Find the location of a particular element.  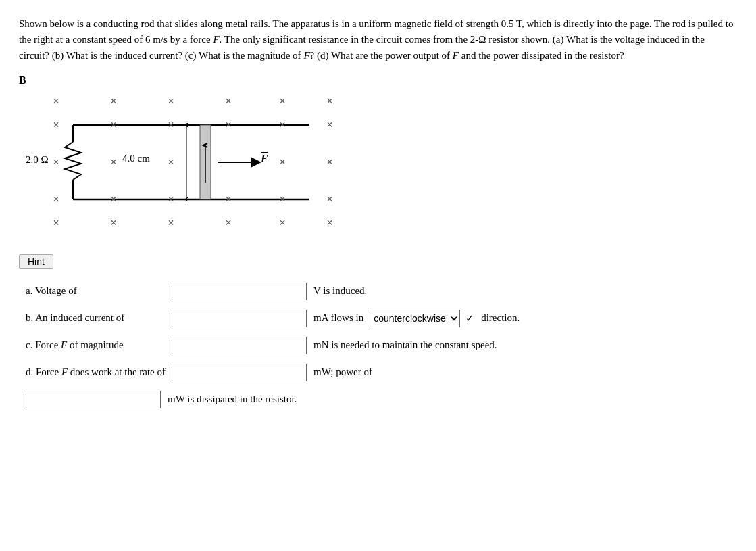

force-italic-1: F is located at coordinates (216, 39).